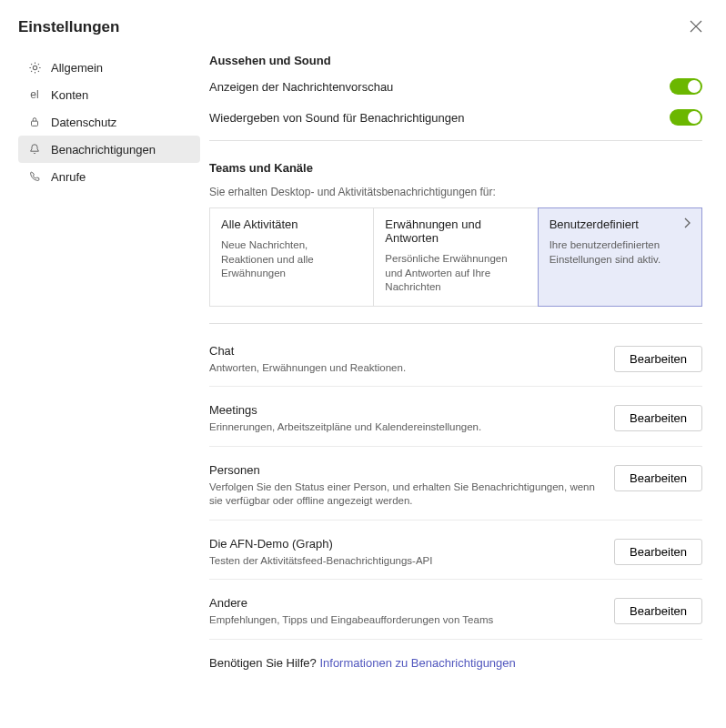 The width and height of the screenshot is (726, 728). I want to click on edit-button-other: Bearbeiten, so click(659, 612).